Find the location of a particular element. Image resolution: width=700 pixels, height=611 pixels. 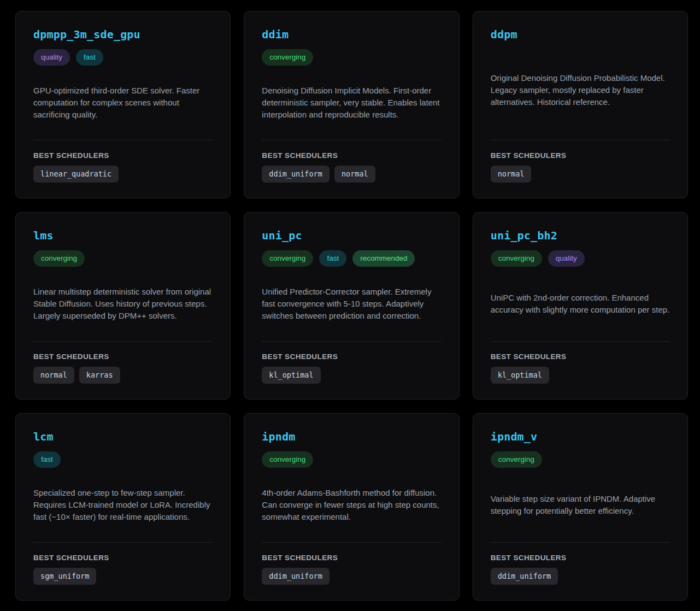

description-wrap: Specialized one-step to few-step sampler… is located at coordinates (123, 505).